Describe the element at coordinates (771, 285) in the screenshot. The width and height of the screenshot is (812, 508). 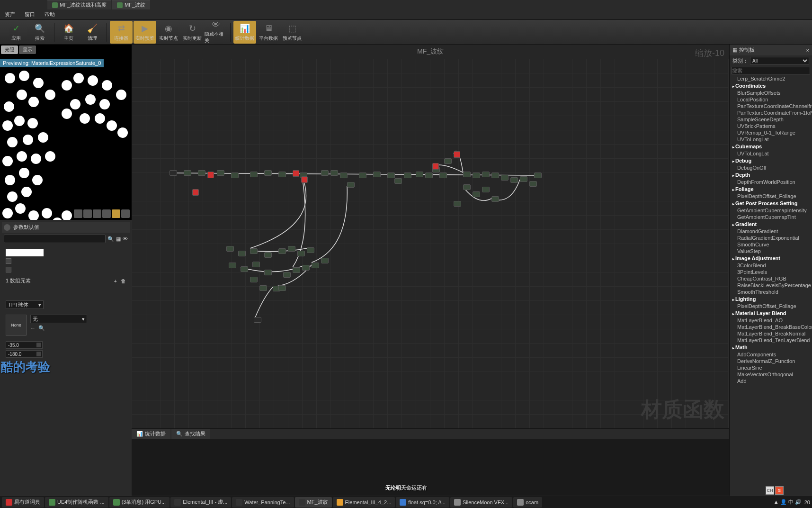
I see `palette-item: RaiseBlackLevelsByPercentage` at that location.